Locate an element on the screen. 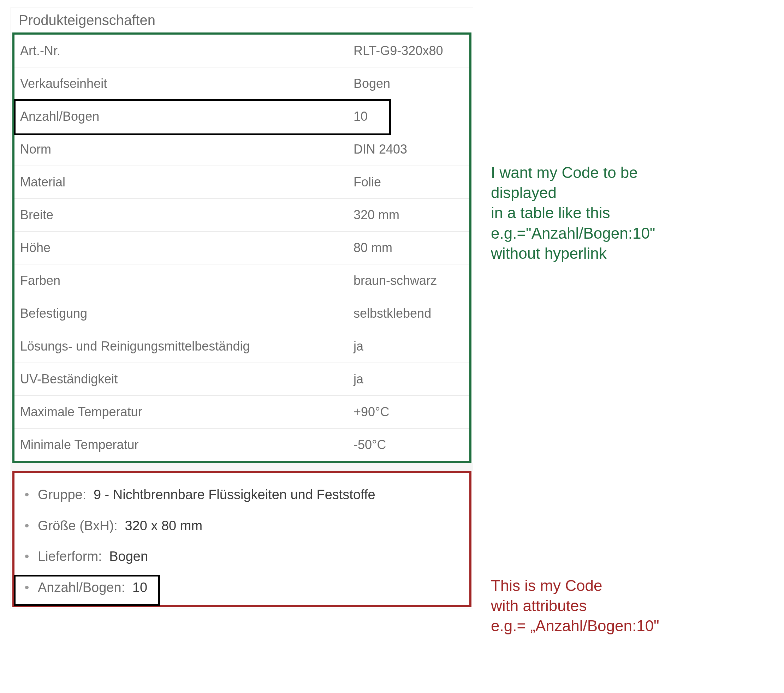  prop-value: +90°C is located at coordinates (412, 412).